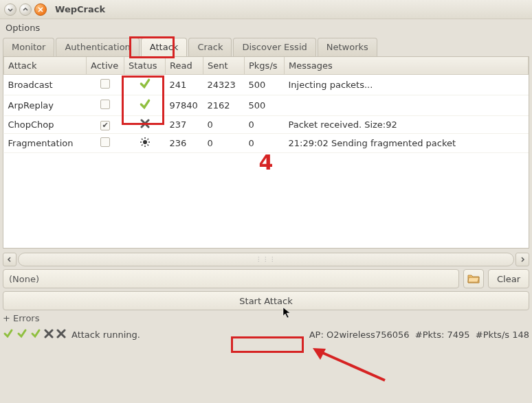 The width and height of the screenshot is (532, 403). Describe the element at coordinates (407, 143) in the screenshot. I see `cell-messages: 21:29:02 Sending fragmented packet` at that location.